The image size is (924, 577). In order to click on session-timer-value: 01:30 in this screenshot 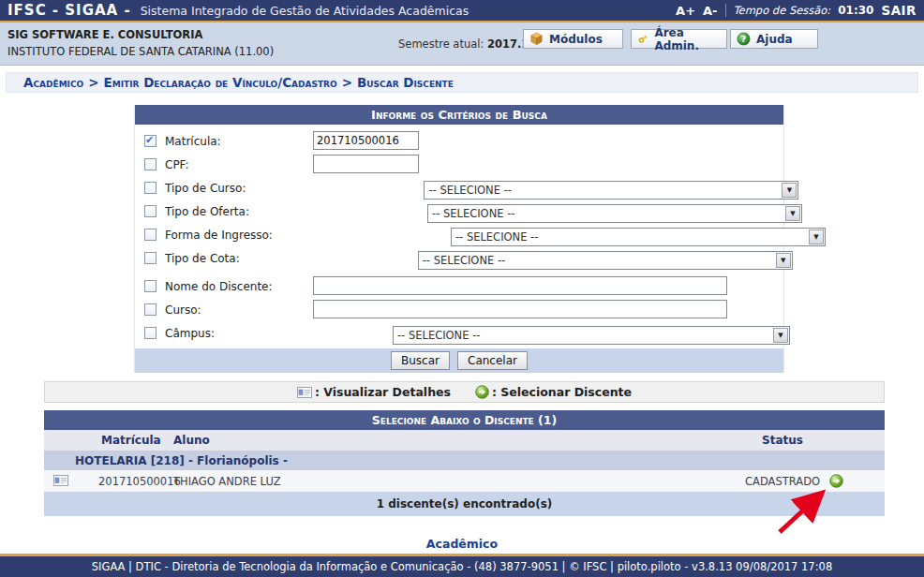, I will do `click(856, 10)`.